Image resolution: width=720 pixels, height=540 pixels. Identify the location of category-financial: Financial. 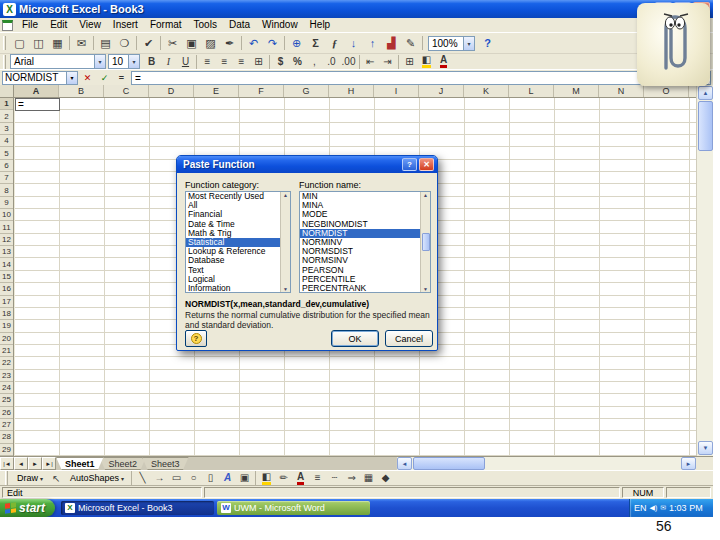
(233, 214).